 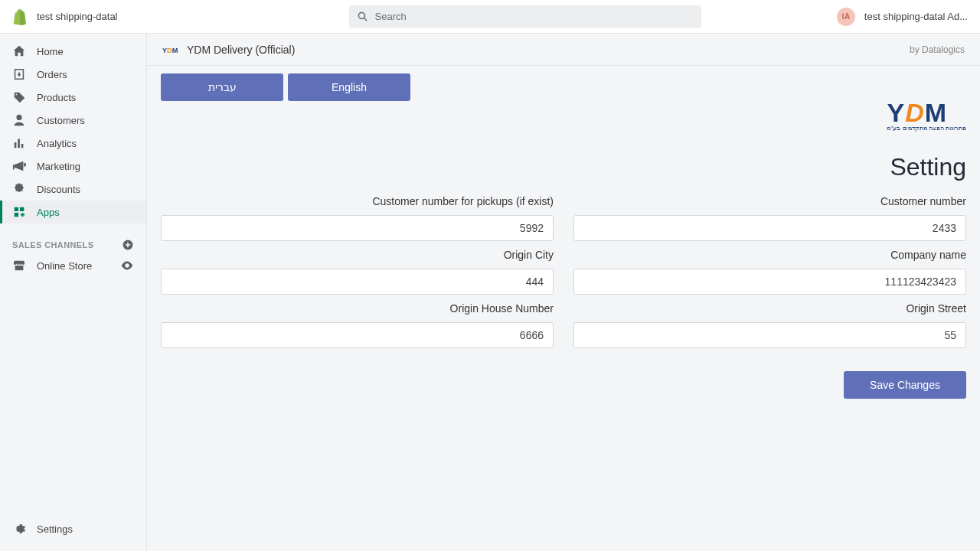 What do you see at coordinates (916, 17) in the screenshot?
I see `user-name-label: test shipping-datal Ad...` at bounding box center [916, 17].